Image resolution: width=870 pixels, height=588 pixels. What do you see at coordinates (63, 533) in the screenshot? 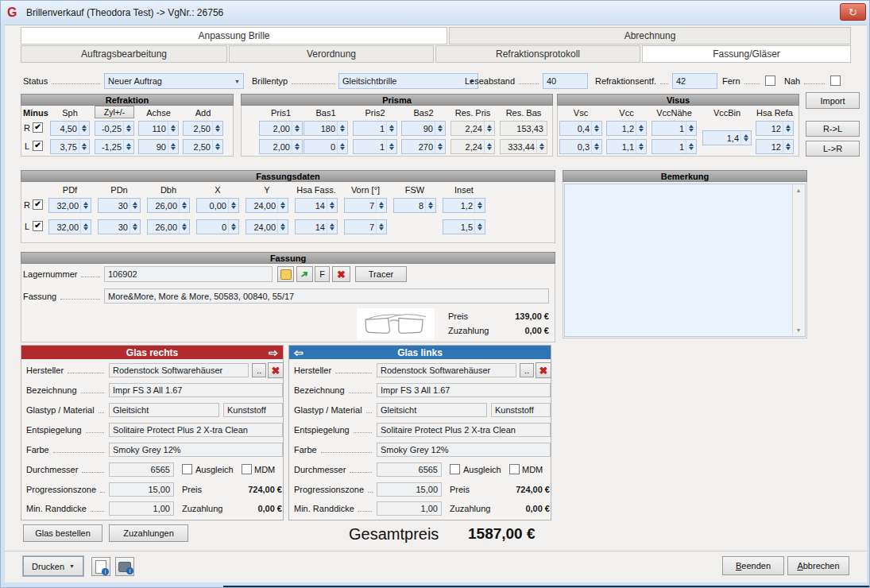
I see `glas-bestellen-button: Glas bestellen` at bounding box center [63, 533].